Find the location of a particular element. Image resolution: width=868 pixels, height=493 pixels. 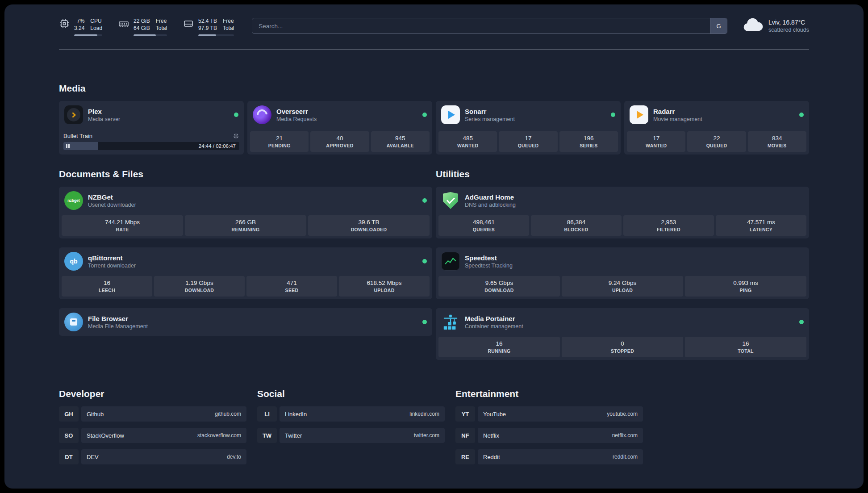

cpu-label: CPU is located at coordinates (96, 21).